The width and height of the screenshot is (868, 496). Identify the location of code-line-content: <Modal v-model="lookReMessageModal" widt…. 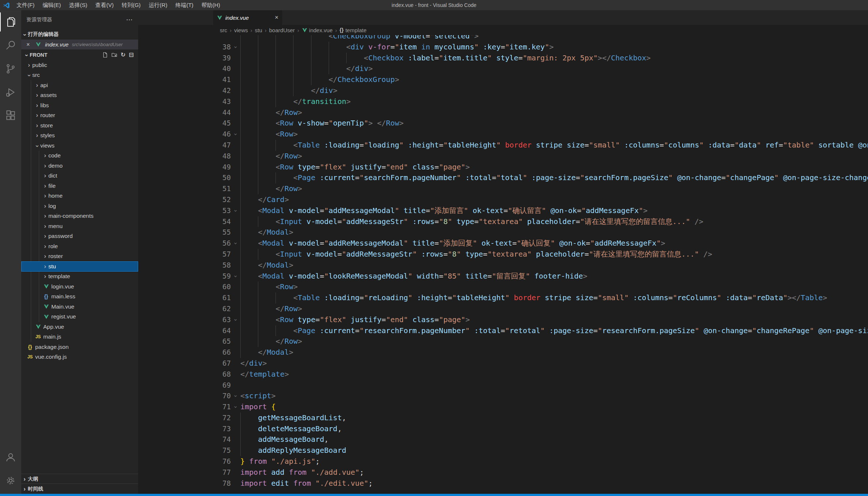
(554, 276).